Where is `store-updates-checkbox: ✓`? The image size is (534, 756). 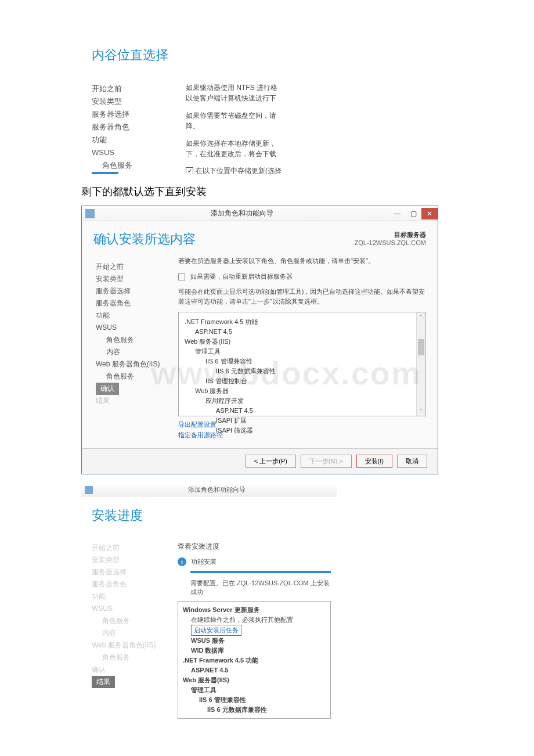
store-updates-checkbox: ✓ is located at coordinates (189, 171).